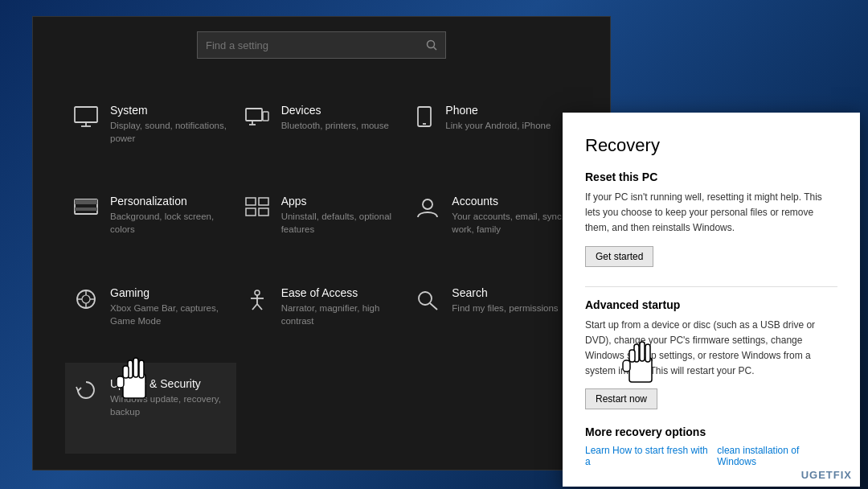  I want to click on personalization-item-text: Personalization Background, lock screen,…, so click(169, 216).